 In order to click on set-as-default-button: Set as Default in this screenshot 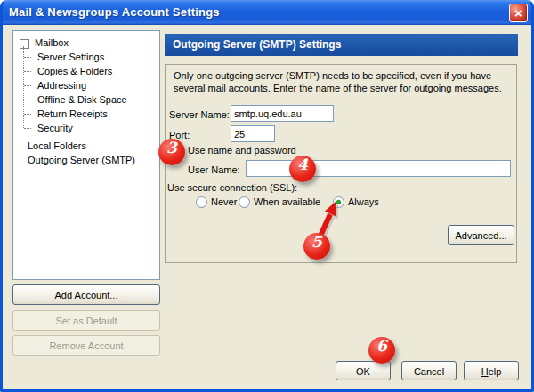, I will do `click(86, 320)`.